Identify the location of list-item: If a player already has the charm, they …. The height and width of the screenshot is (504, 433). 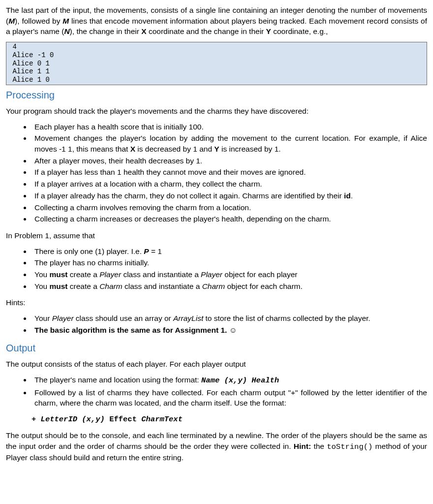
(229, 196).